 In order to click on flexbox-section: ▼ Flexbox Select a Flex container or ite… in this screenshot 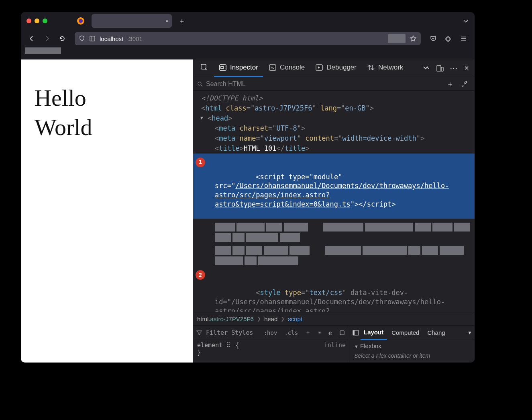, I will do `click(412, 350)`.